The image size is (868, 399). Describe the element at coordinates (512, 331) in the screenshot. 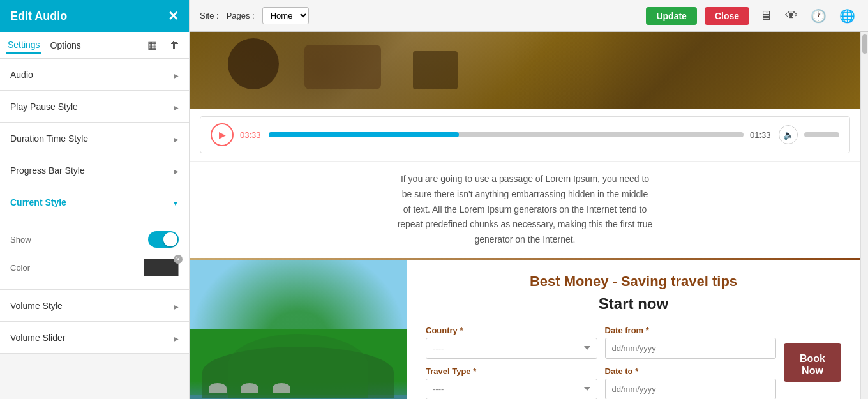

I see `country-label: Country *` at that location.